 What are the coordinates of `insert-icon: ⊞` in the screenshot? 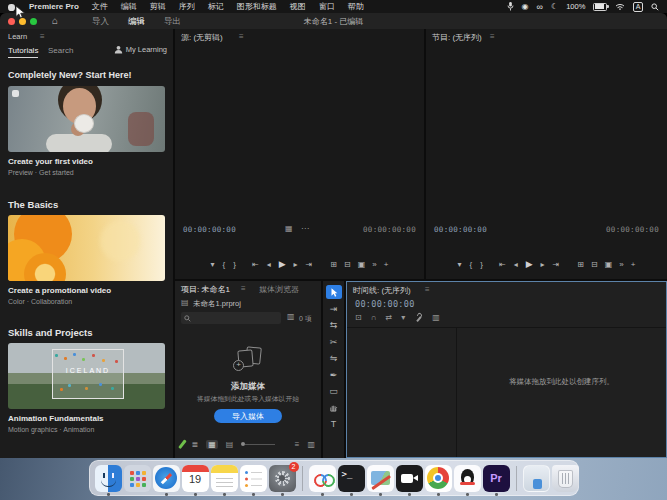 It's located at (334, 264).